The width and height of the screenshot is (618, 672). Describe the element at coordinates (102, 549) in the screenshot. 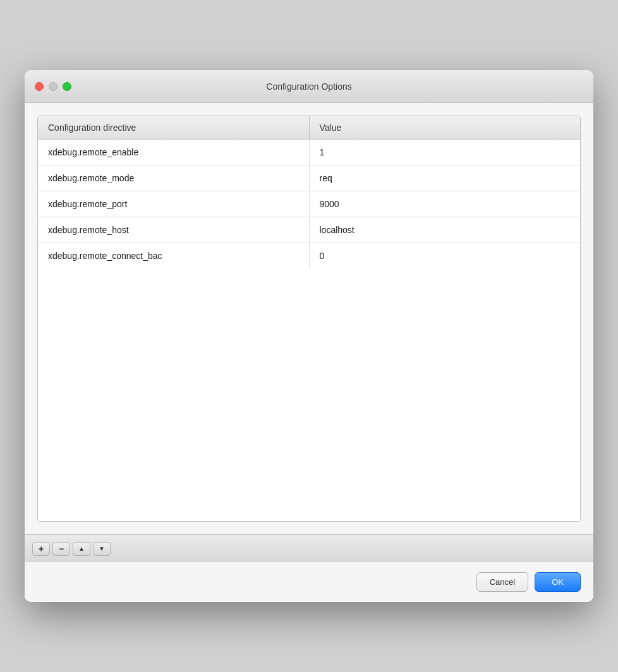

I see `move-down-button` at that location.